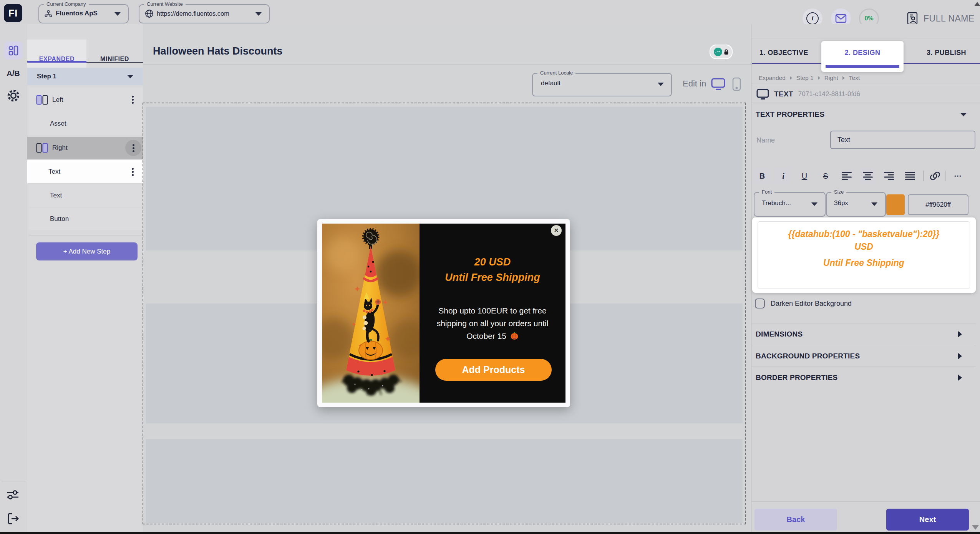 The width and height of the screenshot is (980, 534). What do you see at coordinates (204, 14) in the screenshot?
I see `current-website-select: Current Website https://demo.fluentos.co…` at bounding box center [204, 14].